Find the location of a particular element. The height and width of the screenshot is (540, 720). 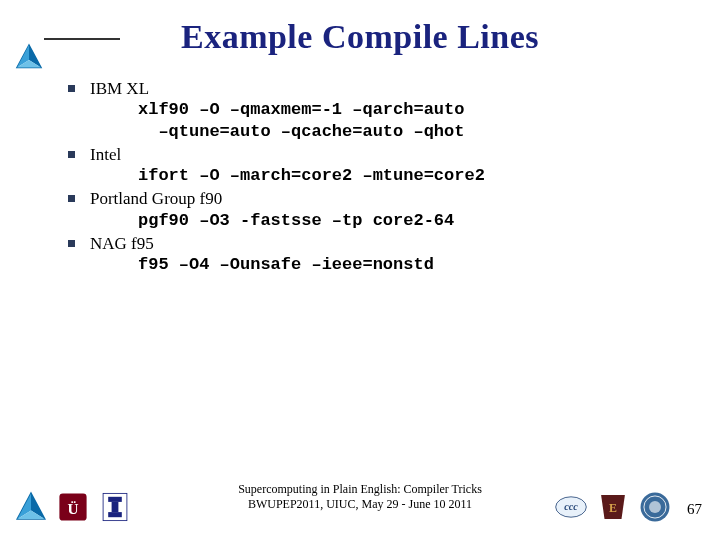

ou-logo-icon: Ü is located at coordinates (73, 507).